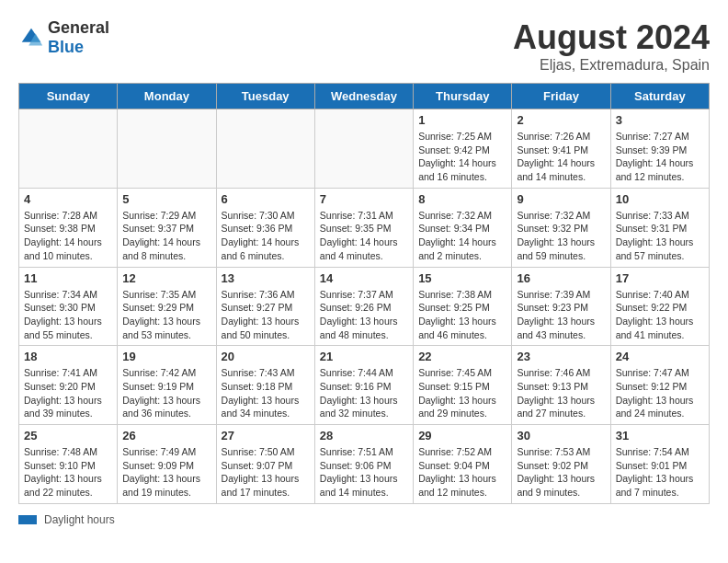  Describe the element at coordinates (364, 306) in the screenshot. I see `calendar-week-row: 11Sunrise: 7:34 AM Sunset: 9:30 PM Dayli…` at that location.